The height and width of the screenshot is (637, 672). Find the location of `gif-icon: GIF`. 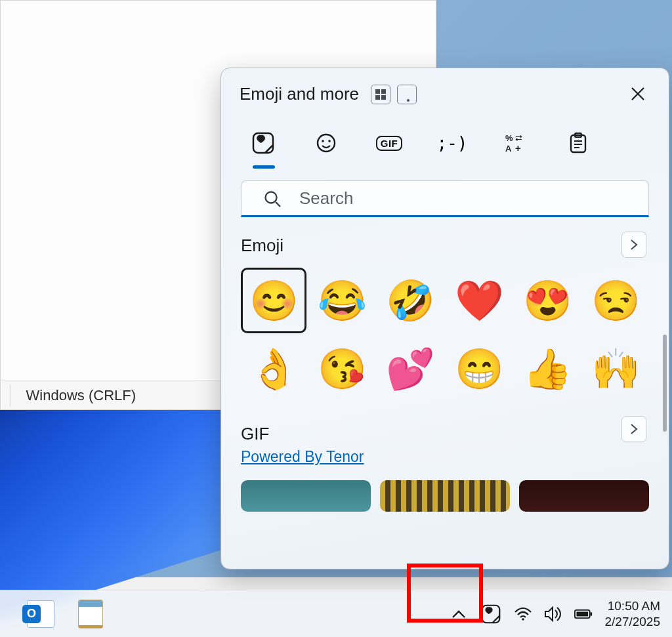

gif-icon: GIF is located at coordinates (390, 143).